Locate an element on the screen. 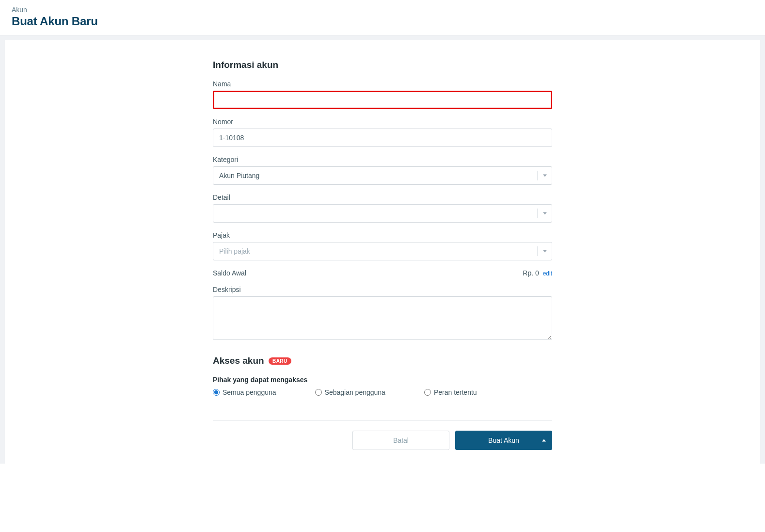 This screenshot has height=532, width=765. section-title-info: Informasi akun is located at coordinates (382, 65).